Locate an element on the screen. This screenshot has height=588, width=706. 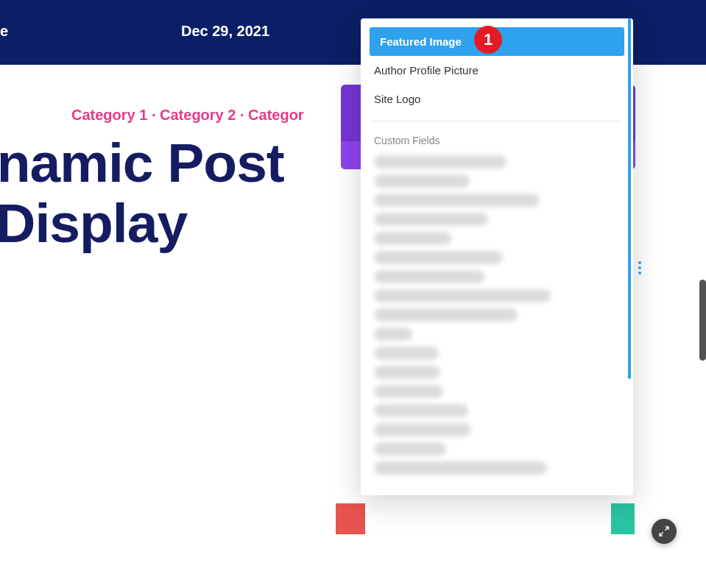
post-date: Dec 29, 2021 is located at coordinates (225, 31).